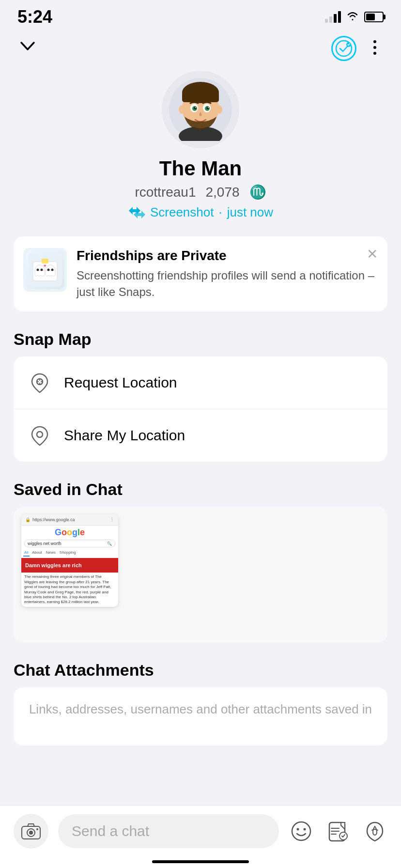  Describe the element at coordinates (375, 831) in the screenshot. I see `boost-icon` at that location.